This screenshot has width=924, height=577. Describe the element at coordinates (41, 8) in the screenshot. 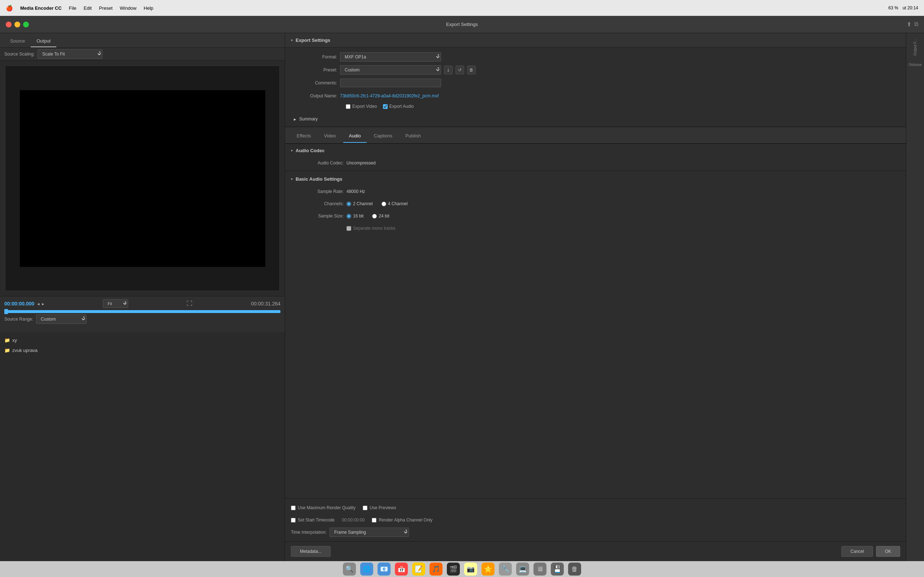

I see `app-name: Media Encoder CC` at that location.